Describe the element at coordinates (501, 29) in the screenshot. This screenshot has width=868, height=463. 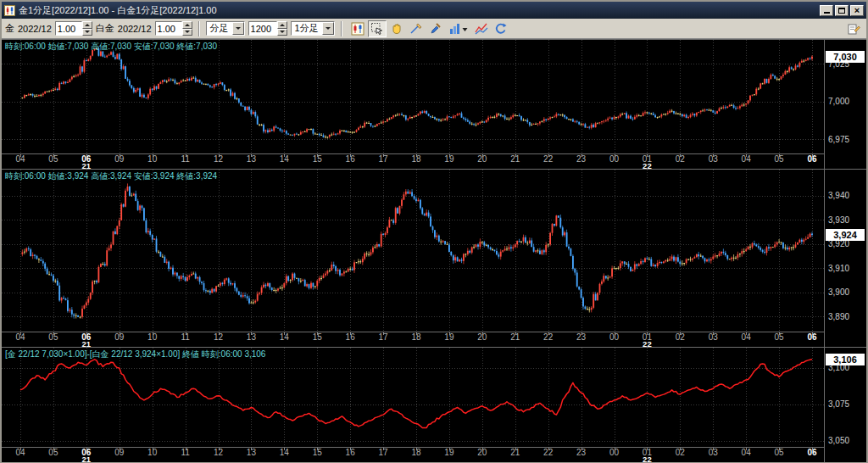
I see `refresh-icon` at that location.